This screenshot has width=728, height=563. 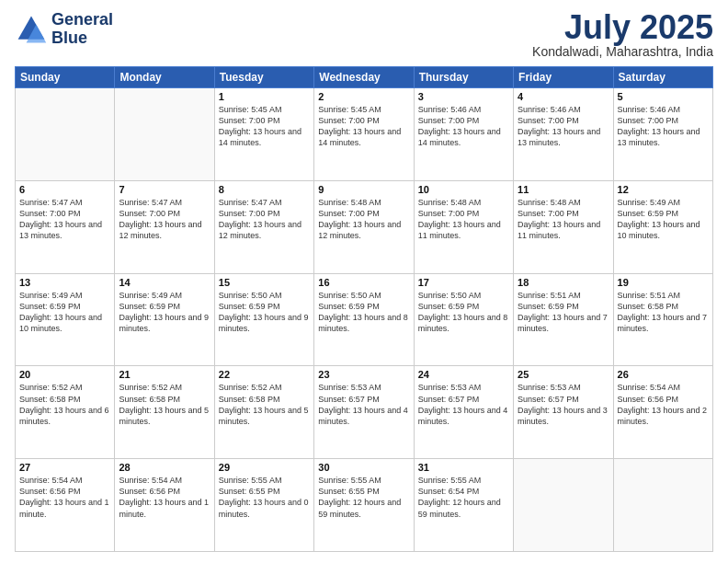 What do you see at coordinates (364, 374) in the screenshot?
I see `day-number: 23` at bounding box center [364, 374].